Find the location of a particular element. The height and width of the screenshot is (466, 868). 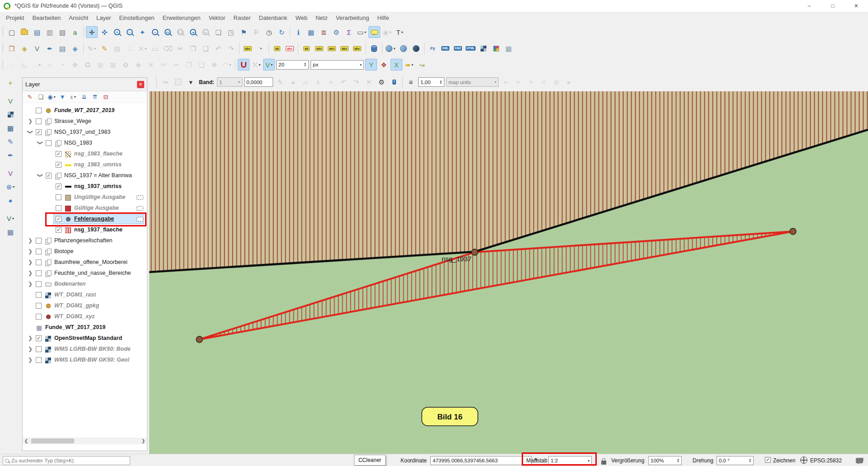

mesh-redo-icon: ↷ is located at coordinates (356, 82).